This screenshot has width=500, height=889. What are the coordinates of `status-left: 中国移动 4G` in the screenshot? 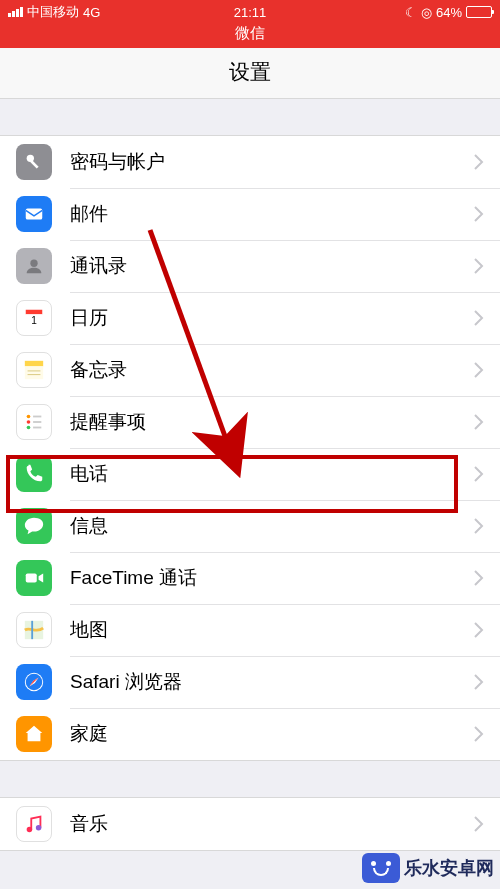 It's located at (54, 12).